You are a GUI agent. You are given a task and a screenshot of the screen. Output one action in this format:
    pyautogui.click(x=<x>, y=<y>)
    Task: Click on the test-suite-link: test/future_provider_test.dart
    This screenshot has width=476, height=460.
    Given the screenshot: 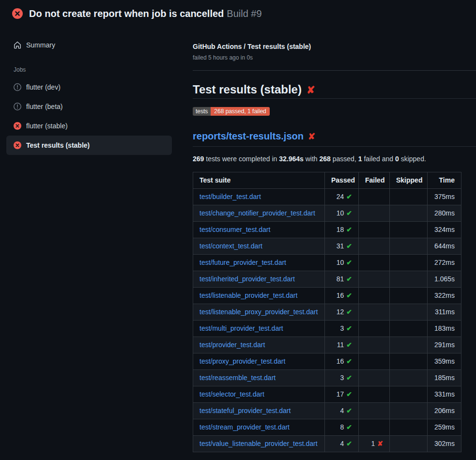 What is the action you would take?
    pyautogui.click(x=243, y=262)
    